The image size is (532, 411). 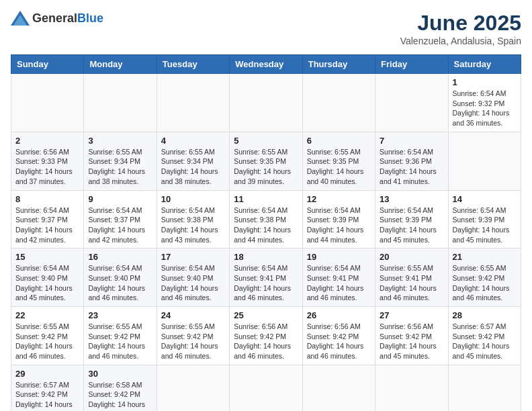 What do you see at coordinates (266, 219) in the screenshot?
I see `week-row-2: 8Sunrise: 6:54 AMSunset: 9:37 PMDaylight…` at bounding box center [266, 219].